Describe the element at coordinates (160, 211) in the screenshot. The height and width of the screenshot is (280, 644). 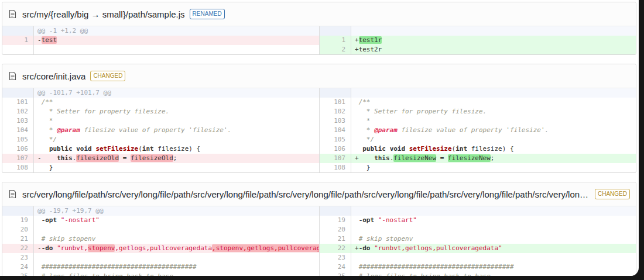
I see `hunk-header-row: @@ -19,7 +19,7 @@` at that location.